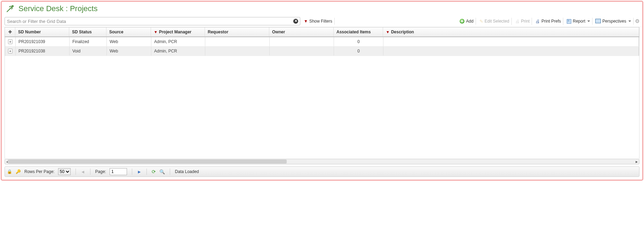  I want to click on printer-icon: 🖨, so click(518, 22).